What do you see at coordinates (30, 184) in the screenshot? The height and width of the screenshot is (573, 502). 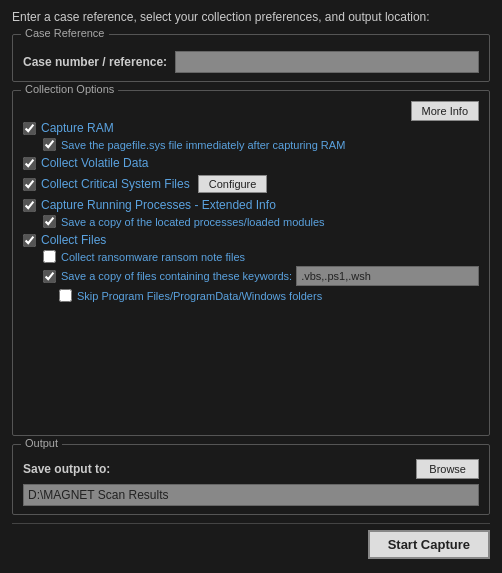 I see `collect-critical-checkbox` at bounding box center [30, 184].